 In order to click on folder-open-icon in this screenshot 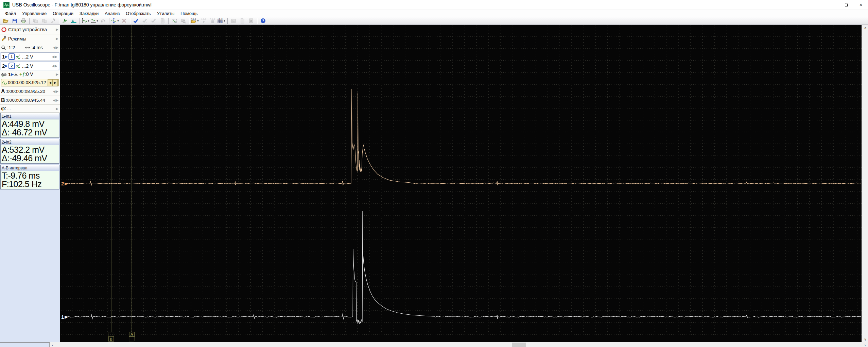, I will do `click(6, 21)`.